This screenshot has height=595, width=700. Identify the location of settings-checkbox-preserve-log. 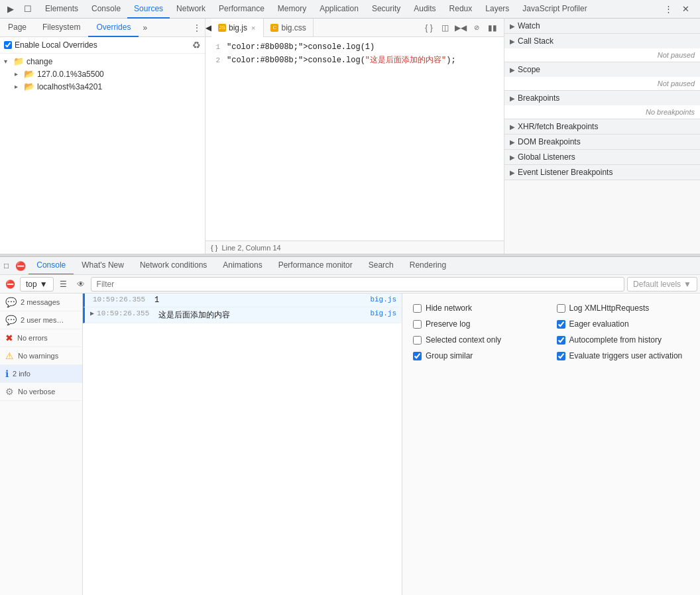
(418, 325).